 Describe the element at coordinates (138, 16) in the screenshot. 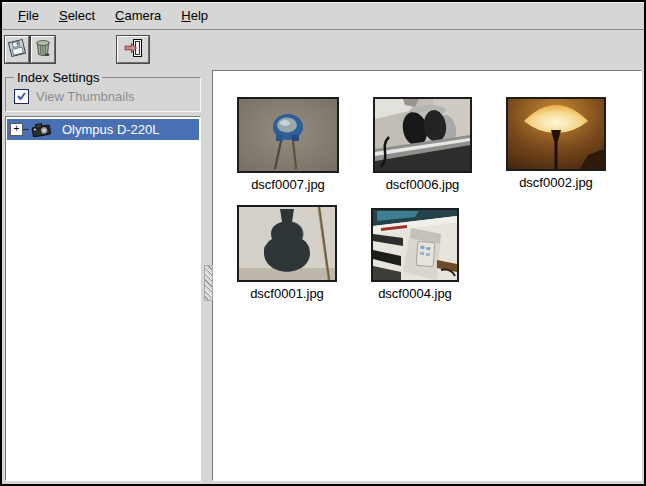

I see `menu-camera: Camera` at that location.